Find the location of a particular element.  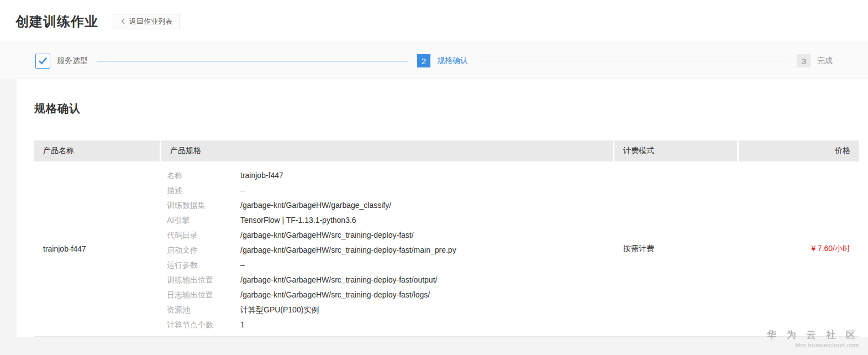

wizard-stepper: 服务选型 2 规格确认 3 完成 is located at coordinates (434, 61).